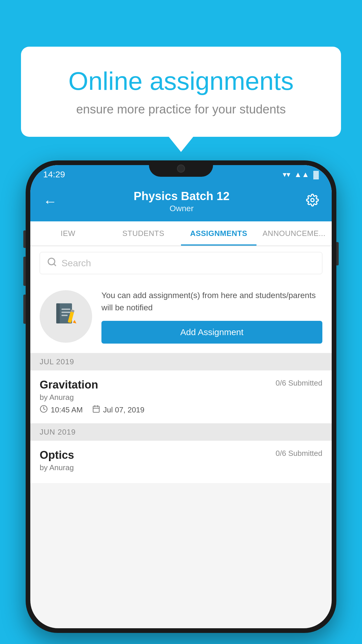 Image resolution: width=362 pixels, height=644 pixels. Describe the element at coordinates (181, 397) in the screenshot. I see `assignment-item-gravitation: Gravitation 0/6 Submitted by Anurag 10:4…` at that location.